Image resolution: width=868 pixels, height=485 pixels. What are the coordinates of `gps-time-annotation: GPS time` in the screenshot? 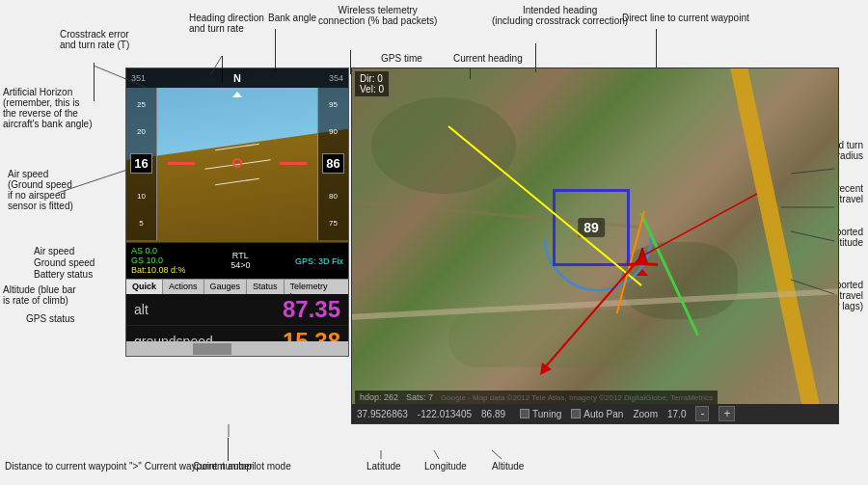 It's located at (401, 58).